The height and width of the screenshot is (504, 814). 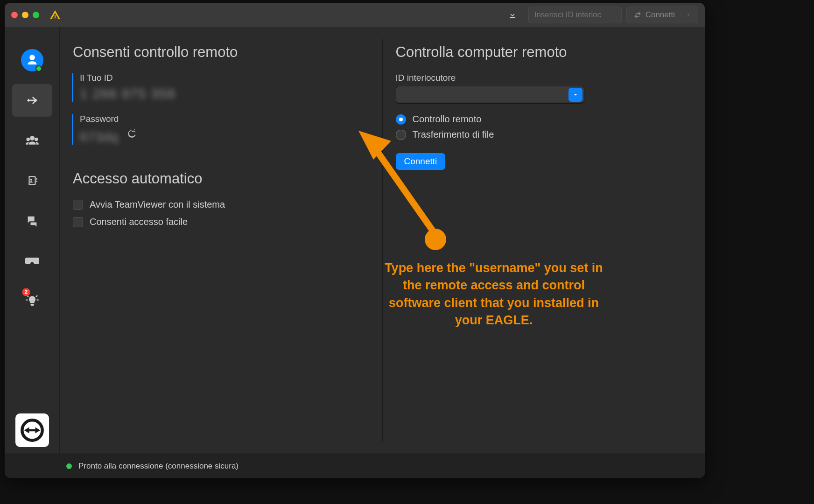 I want to click on address-book-icon, so click(x=32, y=181).